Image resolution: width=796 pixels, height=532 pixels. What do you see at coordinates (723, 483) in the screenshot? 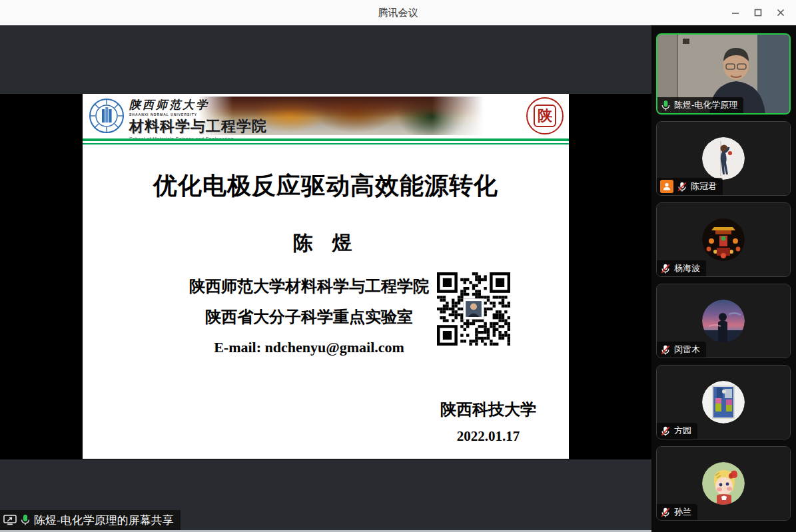
I see `participant-tile: 孙兰` at bounding box center [723, 483].